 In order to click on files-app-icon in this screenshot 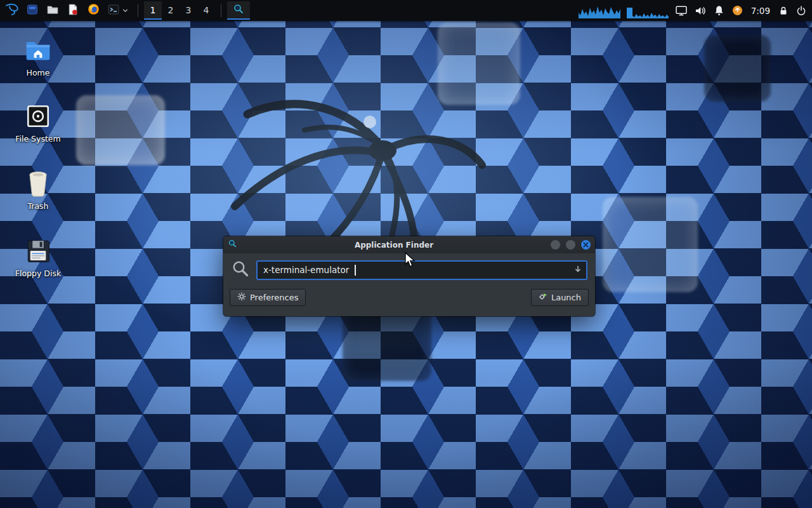, I will do `click(32, 11)`.